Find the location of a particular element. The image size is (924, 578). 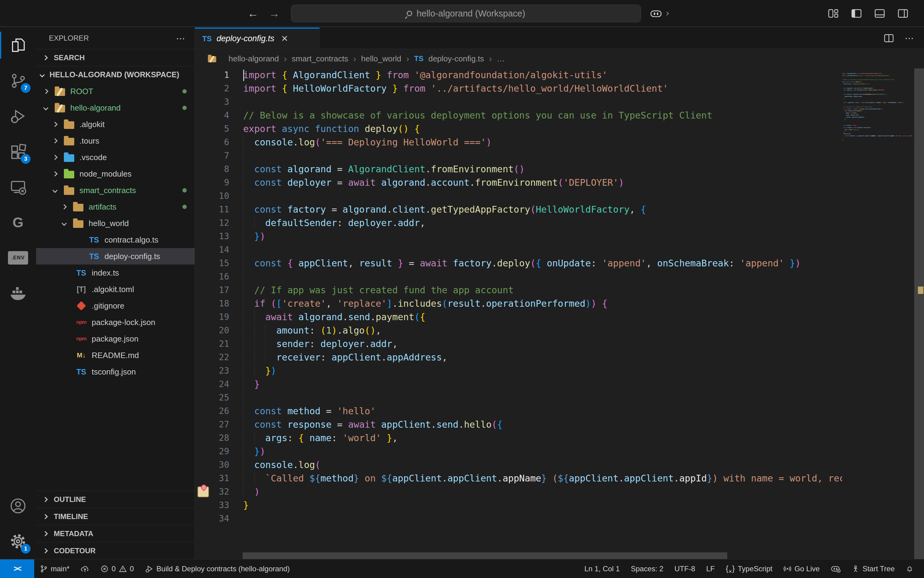

breadcrumb-item: … is located at coordinates (501, 59).